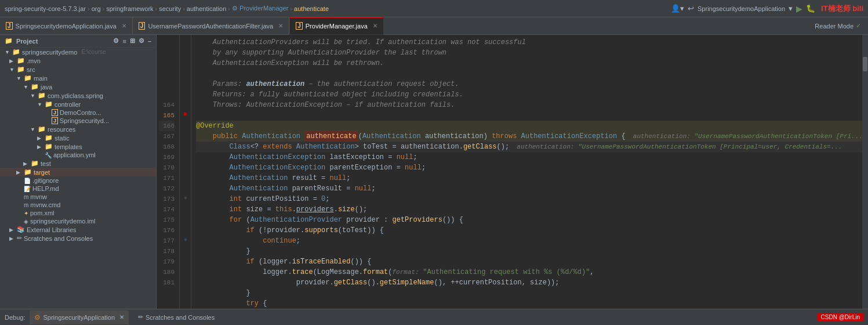  Describe the element at coordinates (78, 172) in the screenshot. I see `tree-item-target: ▶ 📁 target` at that location.